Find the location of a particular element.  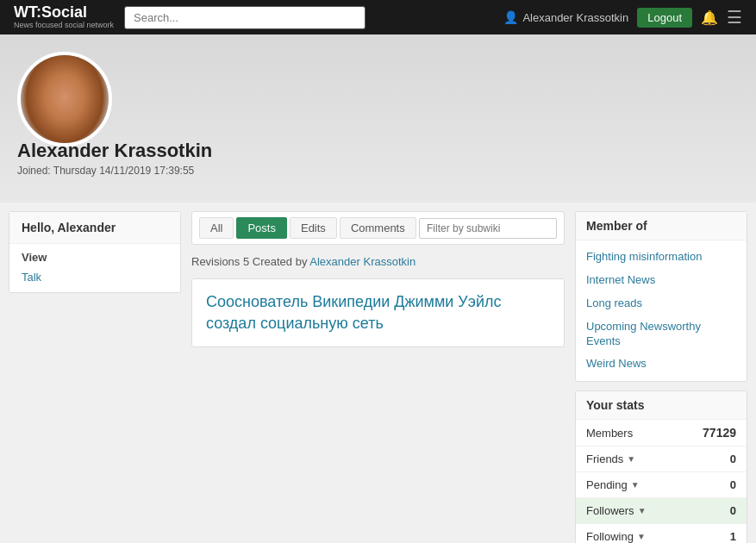

content-tabs-bar: All Posts Edits Comments is located at coordinates (378, 228).